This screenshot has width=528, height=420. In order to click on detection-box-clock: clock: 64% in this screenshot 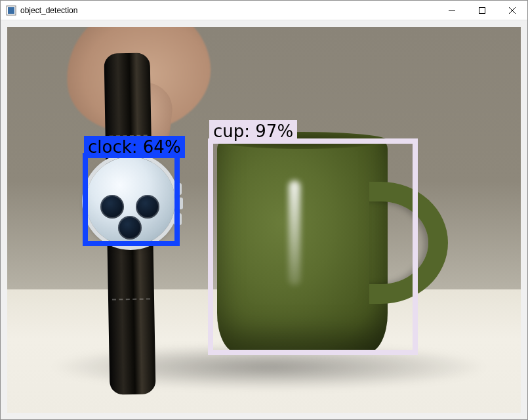, I will do `click(131, 200)`.